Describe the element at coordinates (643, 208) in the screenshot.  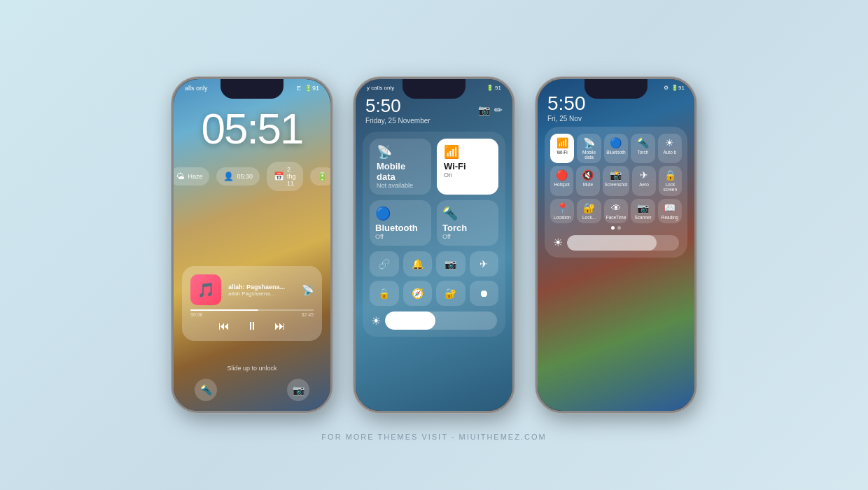
I see `qs-scanner-icon: 📷` at that location.